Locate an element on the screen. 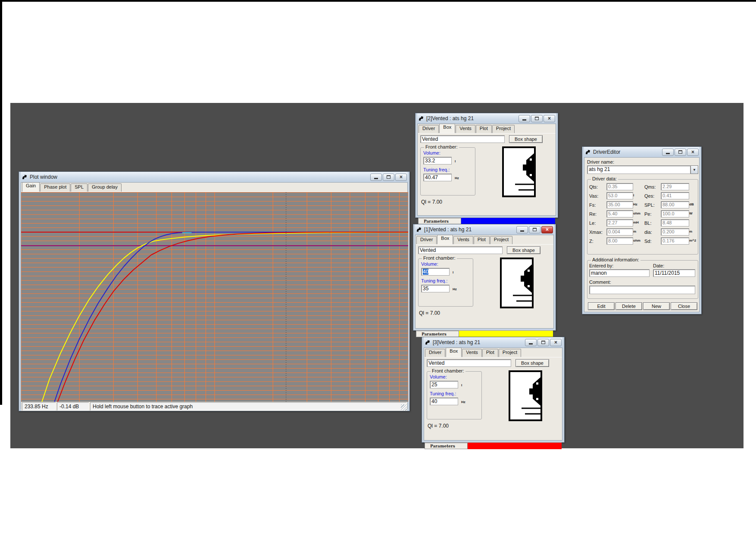 The image size is (756, 534). driver-editor-titlebar: DriverEditor × is located at coordinates (642, 152).